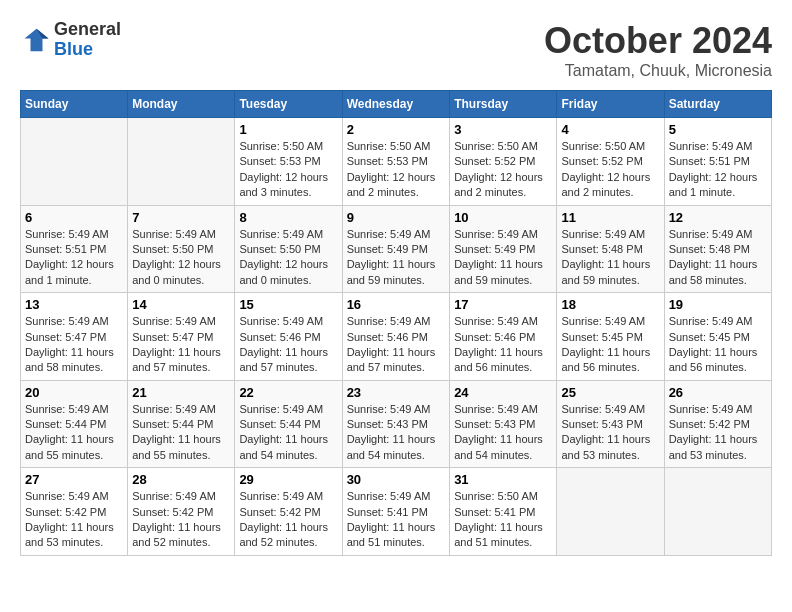  Describe the element at coordinates (718, 249) in the screenshot. I see `calendar-cell: 12Sunrise: 5:49 AM Sunset: 5:48 PM Dayli…` at that location.